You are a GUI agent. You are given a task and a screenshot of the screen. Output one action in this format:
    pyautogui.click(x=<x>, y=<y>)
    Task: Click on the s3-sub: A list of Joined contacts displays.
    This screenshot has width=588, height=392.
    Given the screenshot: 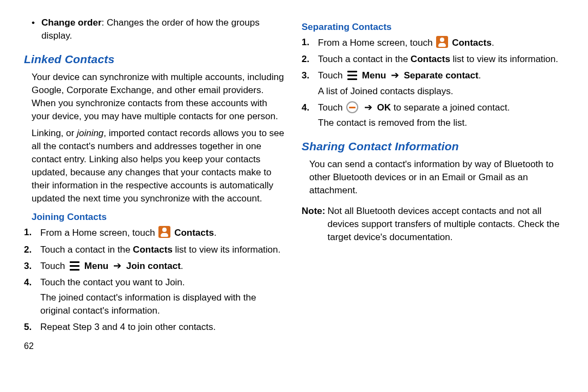 What is the action you would take?
    pyautogui.click(x=441, y=91)
    